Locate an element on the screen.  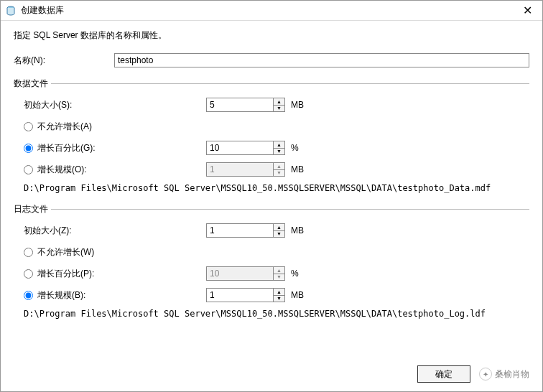
database-icon is located at coordinates (11, 11).